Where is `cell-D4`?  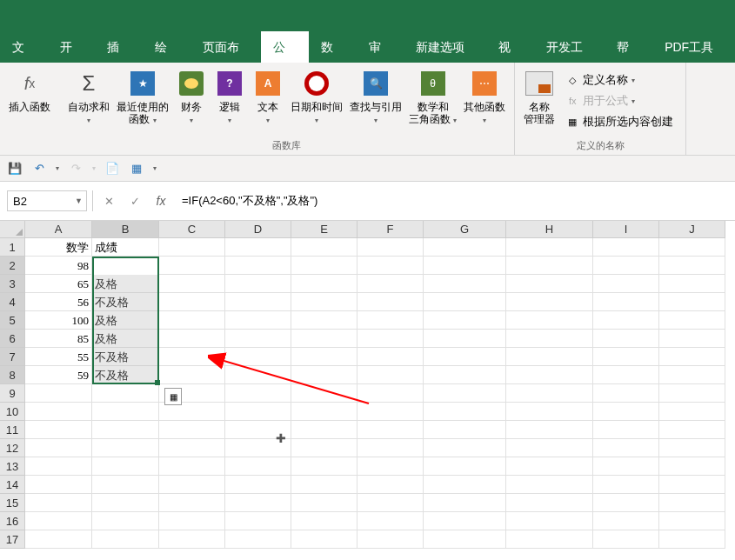
cell-D4 is located at coordinates (258, 303).